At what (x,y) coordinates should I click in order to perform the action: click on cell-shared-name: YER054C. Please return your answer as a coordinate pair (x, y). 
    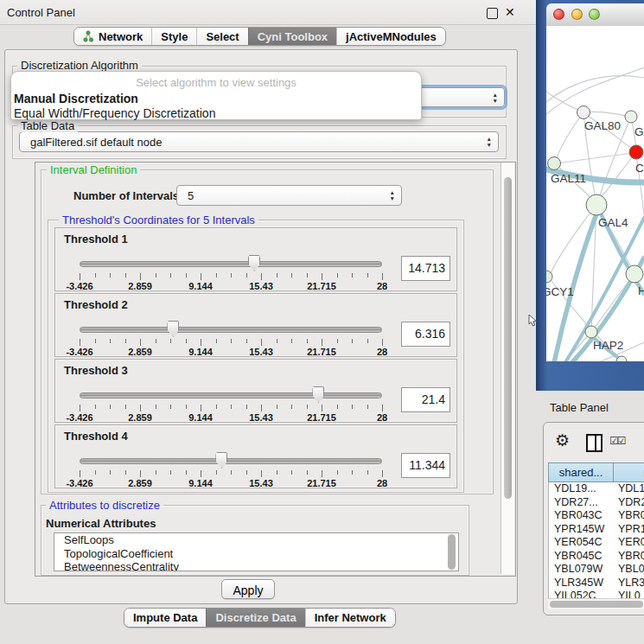
    Looking at the image, I should click on (581, 543).